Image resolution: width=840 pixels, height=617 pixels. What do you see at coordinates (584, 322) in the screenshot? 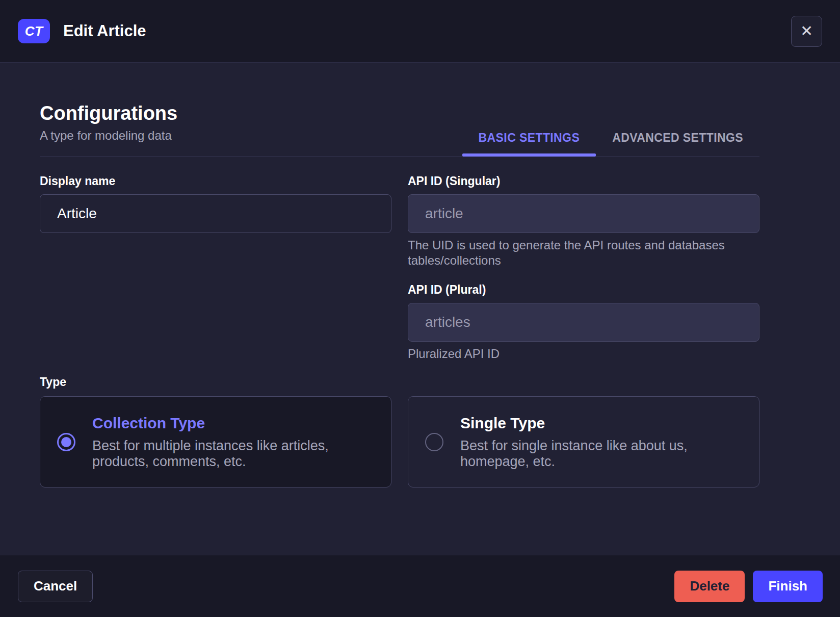
I see `api-id-plural-input` at bounding box center [584, 322].